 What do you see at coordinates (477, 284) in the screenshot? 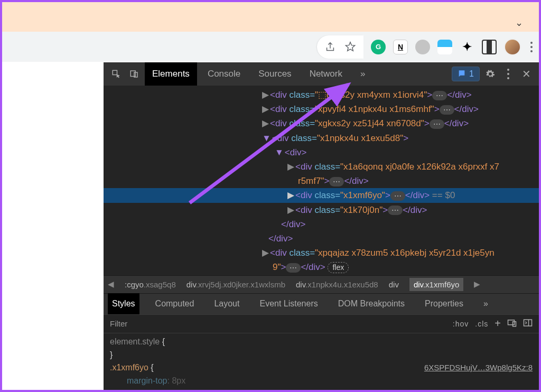
I see `crumb-next-icon: ▶` at bounding box center [477, 284].